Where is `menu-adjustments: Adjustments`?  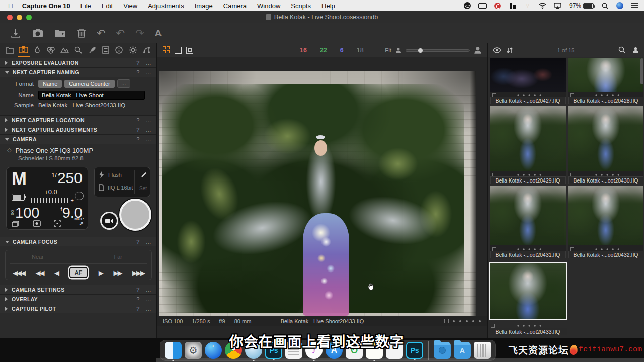
menu-adjustments: Adjustments is located at coordinates (166, 6).